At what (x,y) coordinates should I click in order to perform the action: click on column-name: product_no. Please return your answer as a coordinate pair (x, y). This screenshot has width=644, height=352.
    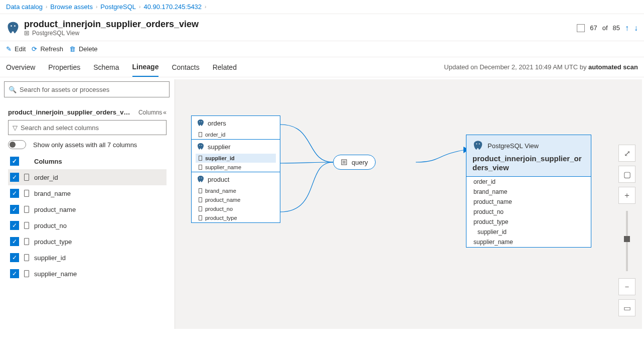
    Looking at the image, I should click on (50, 226).